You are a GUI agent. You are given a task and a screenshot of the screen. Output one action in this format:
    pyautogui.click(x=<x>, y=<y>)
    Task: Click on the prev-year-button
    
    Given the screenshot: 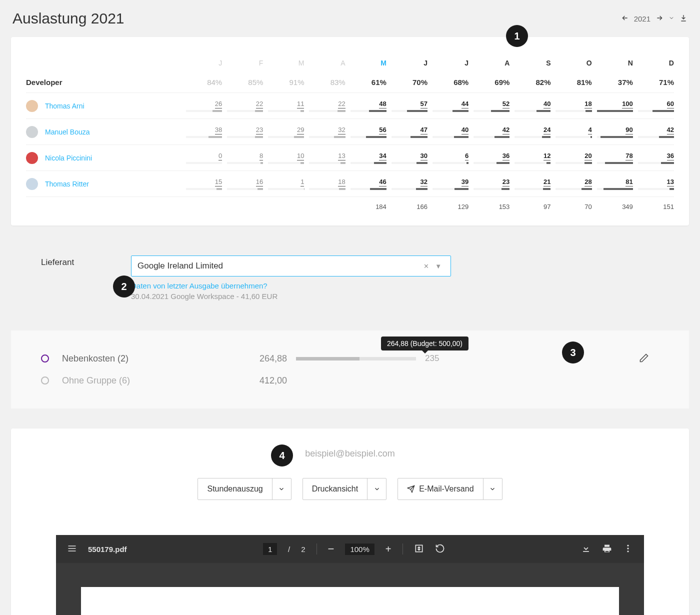 What is the action you would take?
    pyautogui.click(x=625, y=19)
    